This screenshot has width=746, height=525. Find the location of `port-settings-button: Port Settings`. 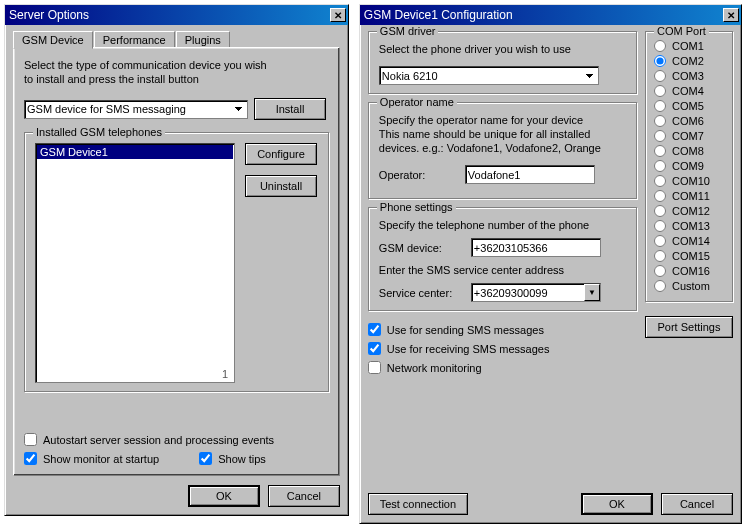

port-settings-button: Port Settings is located at coordinates (689, 327).